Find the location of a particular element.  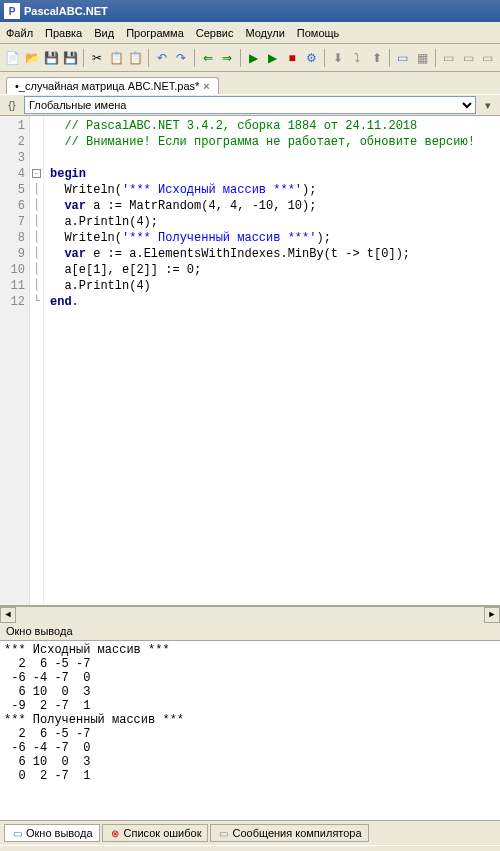

step-out-icon: ⬆ is located at coordinates (376, 58).